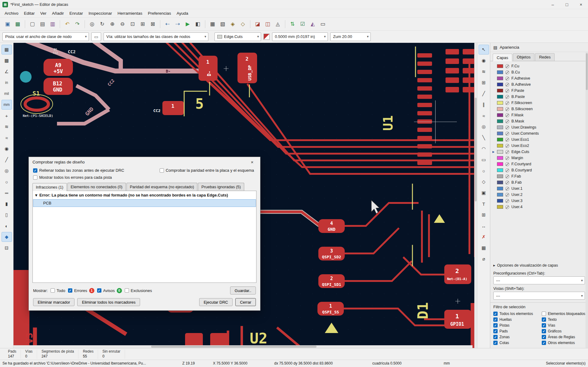 This screenshot has height=367, width=588. I want to click on menu-item-añadir: Añadir, so click(58, 13).